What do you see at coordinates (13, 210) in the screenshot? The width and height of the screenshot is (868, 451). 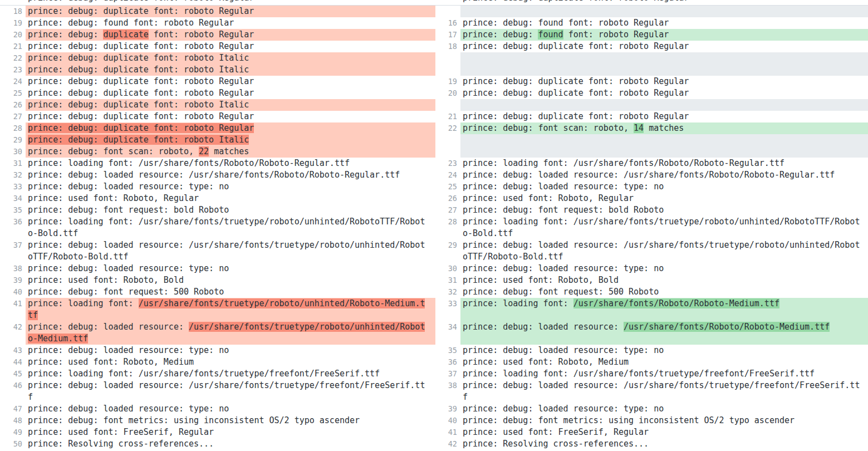 I see `diff-line-number-left: 35` at bounding box center [13, 210].